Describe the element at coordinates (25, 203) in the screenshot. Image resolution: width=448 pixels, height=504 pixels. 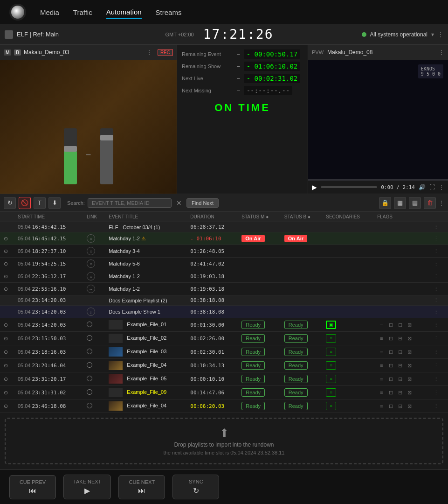
I see `block-button: 🚫` at that location.